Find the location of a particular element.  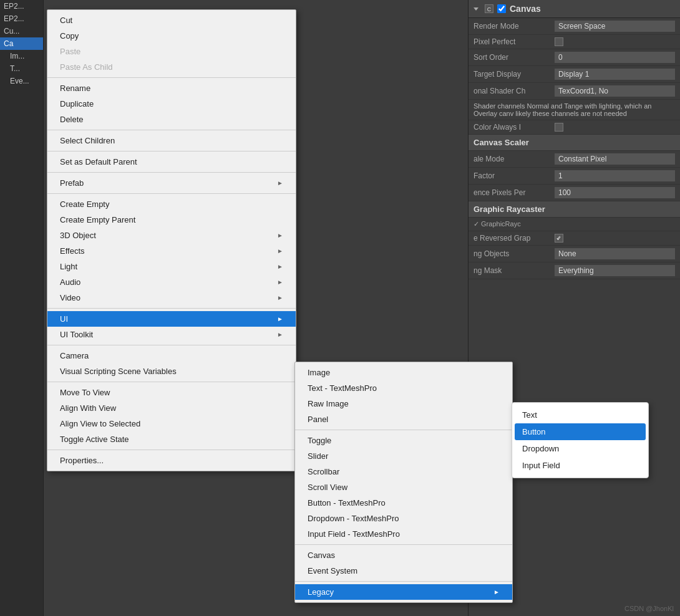

menu-paste-as-child: Paste As Child is located at coordinates (172, 67).